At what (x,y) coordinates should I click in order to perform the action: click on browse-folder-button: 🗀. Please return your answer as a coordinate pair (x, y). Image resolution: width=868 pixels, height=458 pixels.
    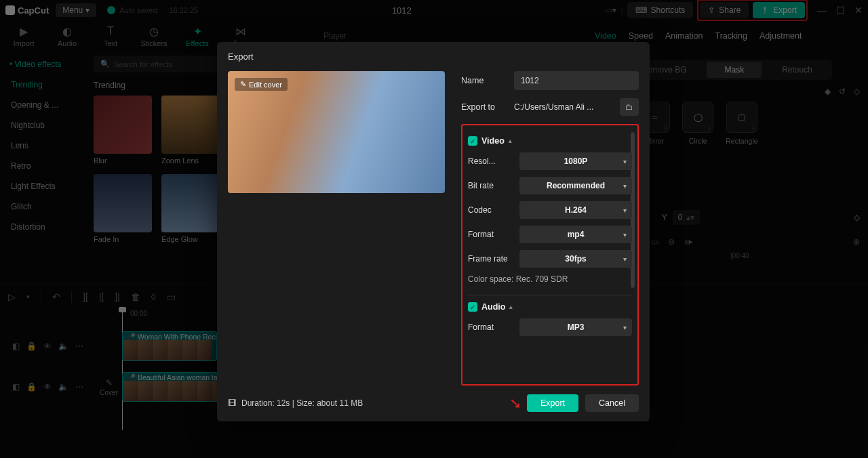
    Looking at the image, I should click on (629, 107).